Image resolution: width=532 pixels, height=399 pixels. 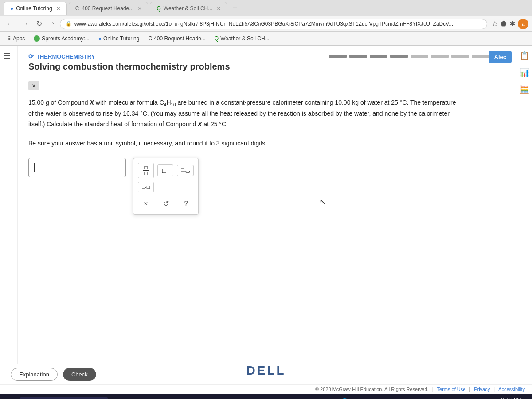 What do you see at coordinates (344, 397) in the screenshot?
I see `taskbar-globe: 🌐` at bounding box center [344, 397].